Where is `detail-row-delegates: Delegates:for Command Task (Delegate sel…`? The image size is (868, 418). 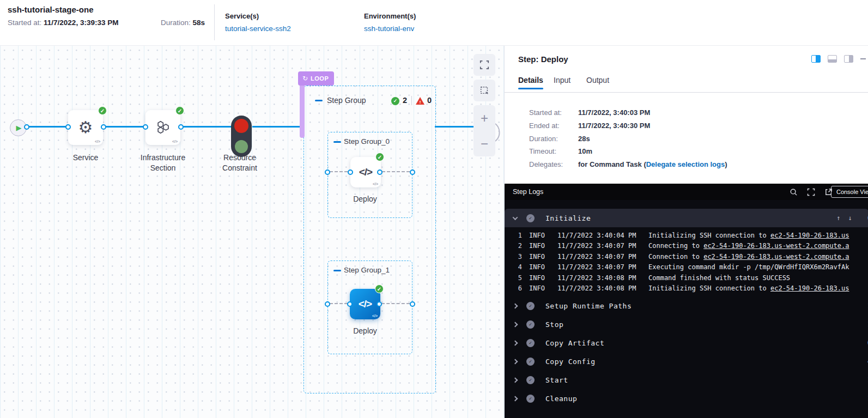
detail-row-delegates: Delegates:for Command Task (Delegate sel… is located at coordinates (628, 165).